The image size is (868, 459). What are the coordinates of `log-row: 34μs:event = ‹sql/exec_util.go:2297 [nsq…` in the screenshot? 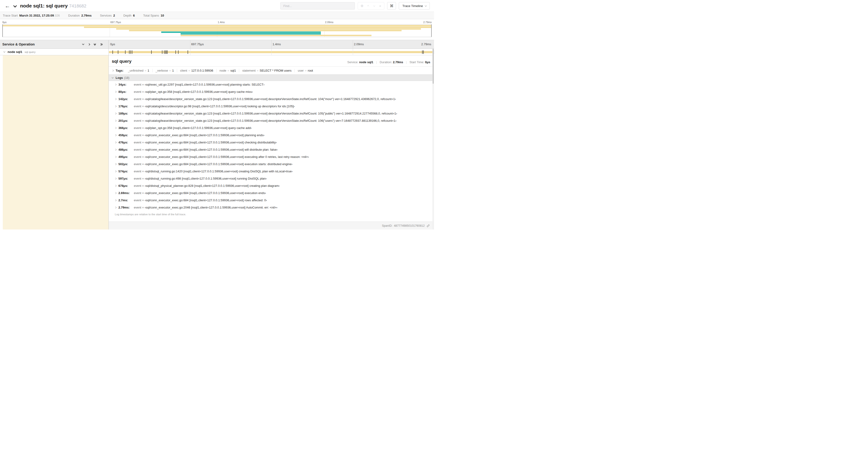 It's located at (272, 85).